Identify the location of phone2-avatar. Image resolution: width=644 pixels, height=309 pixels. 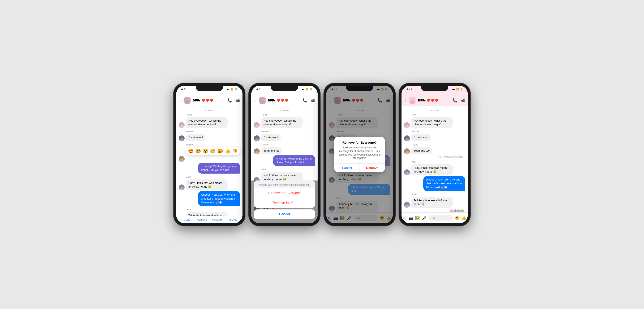
(262, 100).